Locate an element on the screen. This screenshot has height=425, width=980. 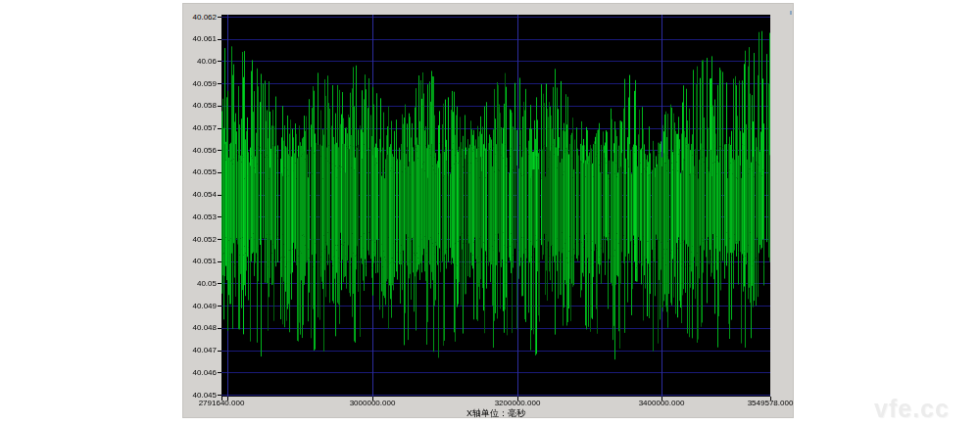
y-tick-label: 40.061 is located at coordinates (200, 39).